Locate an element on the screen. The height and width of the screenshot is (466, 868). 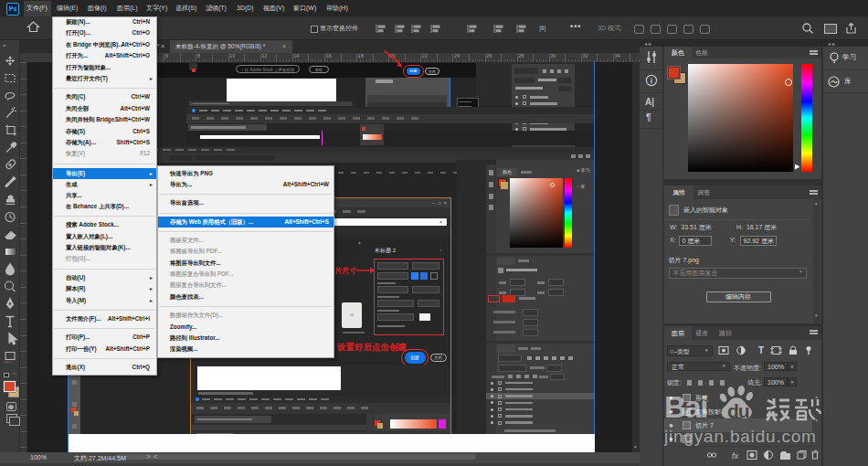
svg-text: i is located at coordinates (652, 80).